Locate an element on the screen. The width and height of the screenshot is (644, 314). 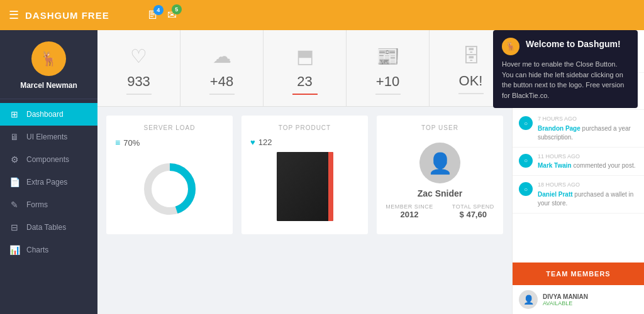
sidebar-nav: ⊞ Dashboard 🖥 UI Elements ⚙ Components 📄… is located at coordinates (49, 207).